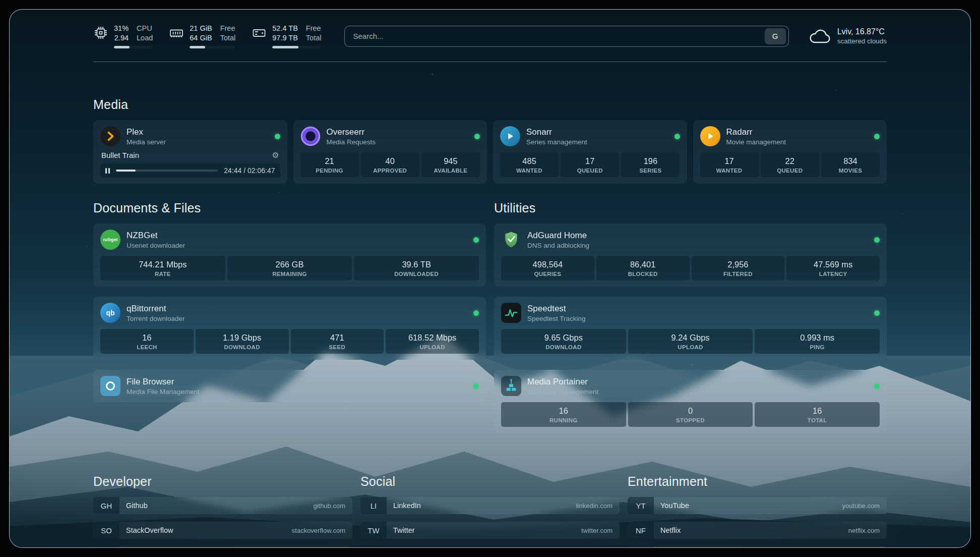  What do you see at coordinates (490, 481) in the screenshot?
I see `section-title-social: Social` at bounding box center [490, 481].